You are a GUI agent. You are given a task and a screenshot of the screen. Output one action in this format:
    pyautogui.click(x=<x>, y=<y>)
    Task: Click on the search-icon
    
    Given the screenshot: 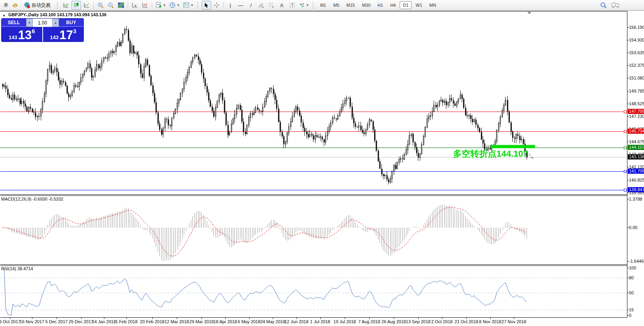 What is the action you would take?
    pyautogui.click(x=603, y=6)
    